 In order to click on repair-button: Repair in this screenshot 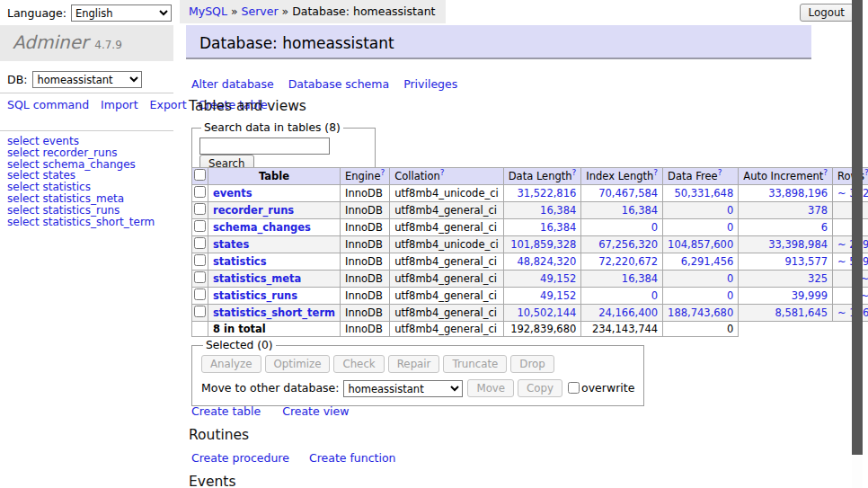, I will do `click(414, 364)`.